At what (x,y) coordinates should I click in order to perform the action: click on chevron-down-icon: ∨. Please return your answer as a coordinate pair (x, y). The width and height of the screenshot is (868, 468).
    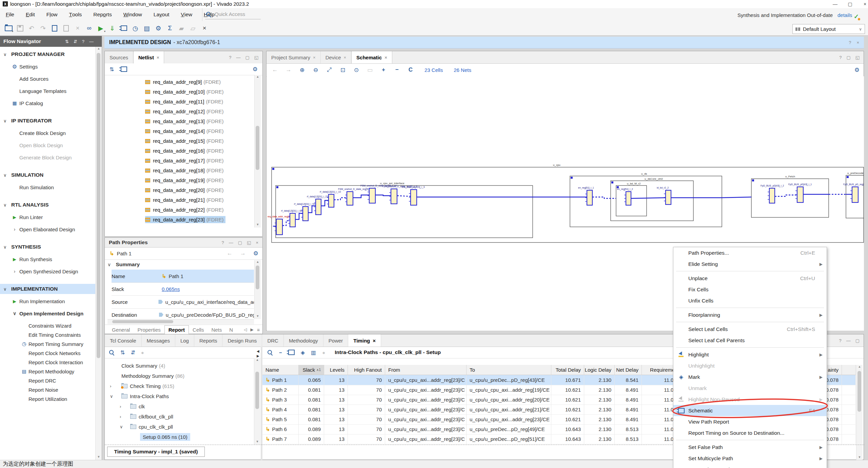
    Looking at the image, I should click on (121, 427).